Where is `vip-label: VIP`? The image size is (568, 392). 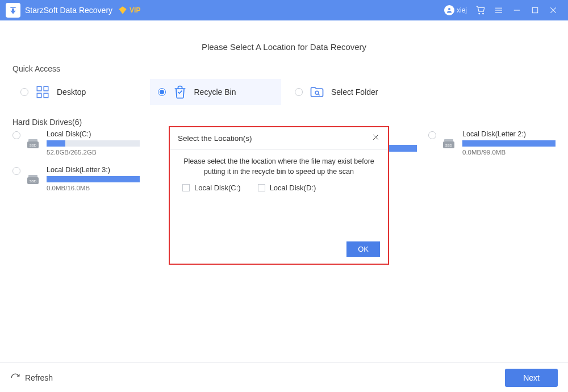
vip-label: VIP is located at coordinates (135, 10).